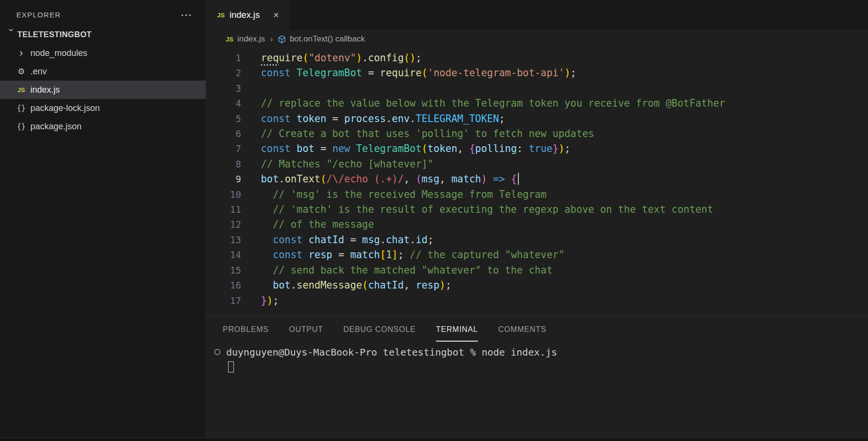 Image resolution: width=868 pixels, height=441 pixels. What do you see at coordinates (103, 53) in the screenshot?
I see `explorer-item-node-modules: ›node_modules` at bounding box center [103, 53].